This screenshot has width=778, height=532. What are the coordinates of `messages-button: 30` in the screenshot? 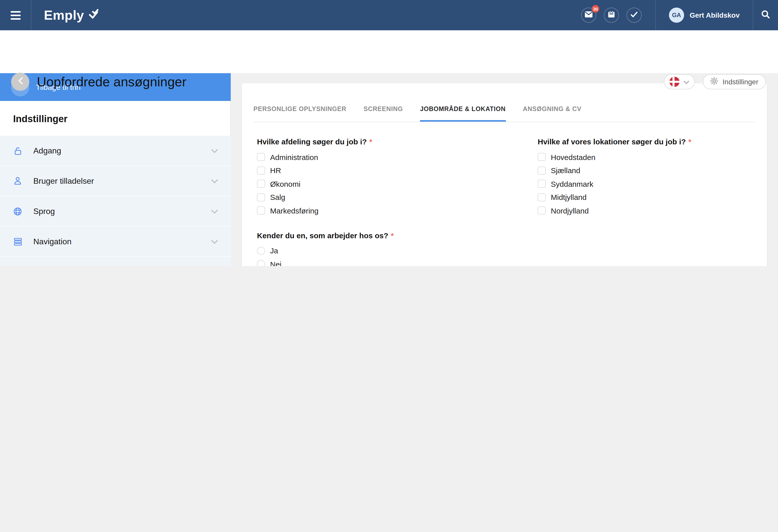 It's located at (589, 15).